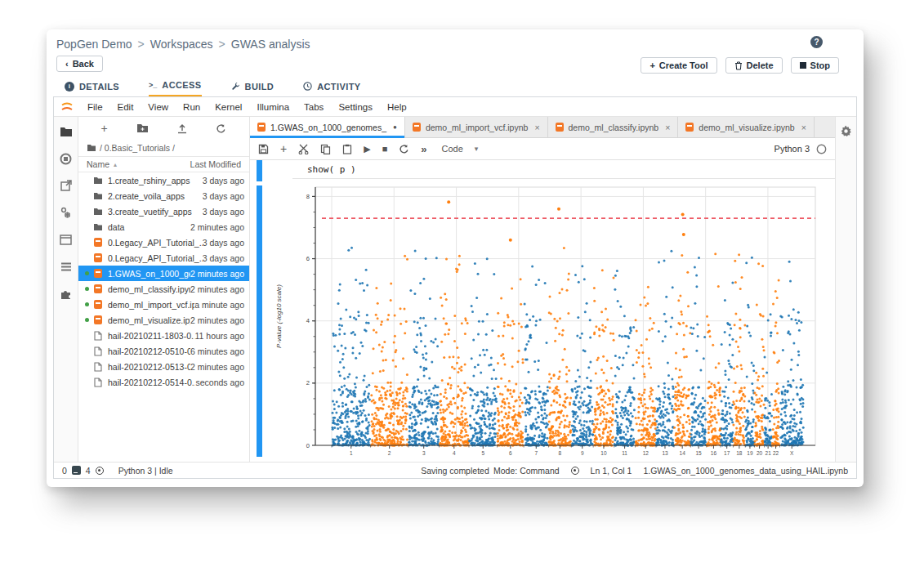 This screenshot has height=572, width=924. I want to click on property-inspector-gear-icon, so click(846, 293).